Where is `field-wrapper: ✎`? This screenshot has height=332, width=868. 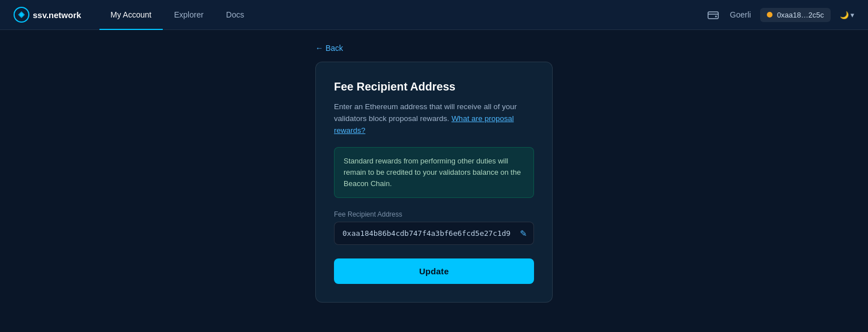 field-wrapper: ✎ is located at coordinates (434, 233).